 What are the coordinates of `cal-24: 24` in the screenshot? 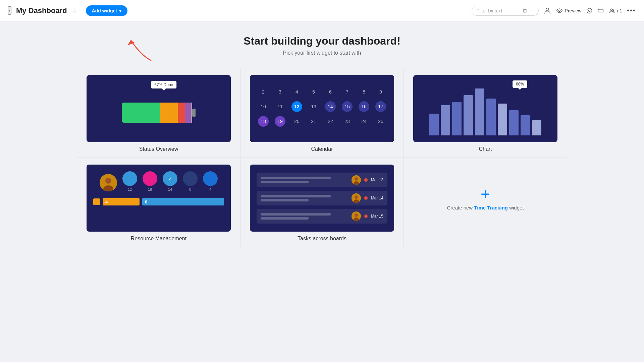 It's located at (364, 121).